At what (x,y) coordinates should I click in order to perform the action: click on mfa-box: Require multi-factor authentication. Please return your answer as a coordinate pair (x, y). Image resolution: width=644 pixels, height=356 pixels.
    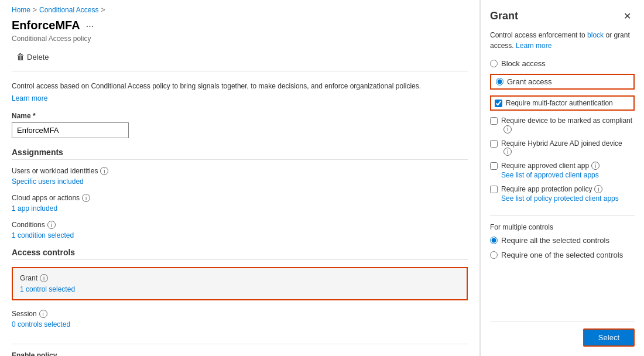
    Looking at the image, I should click on (562, 103).